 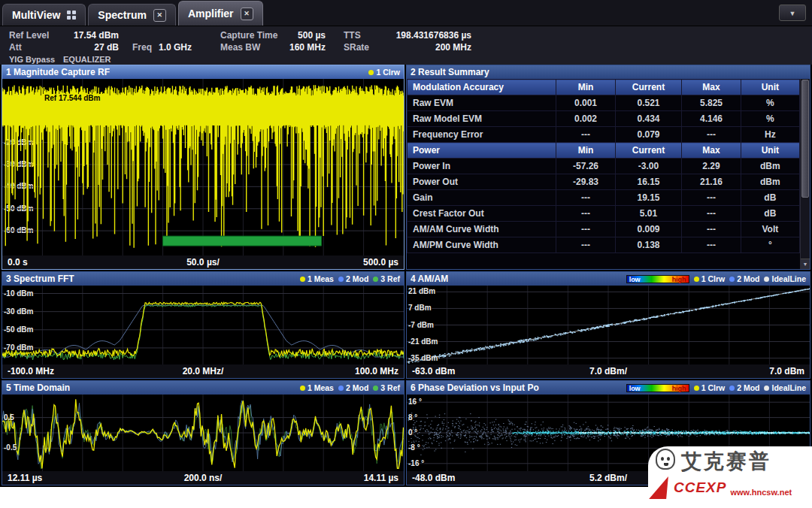 I want to click on table-cell: Raw EVM, so click(x=482, y=104).